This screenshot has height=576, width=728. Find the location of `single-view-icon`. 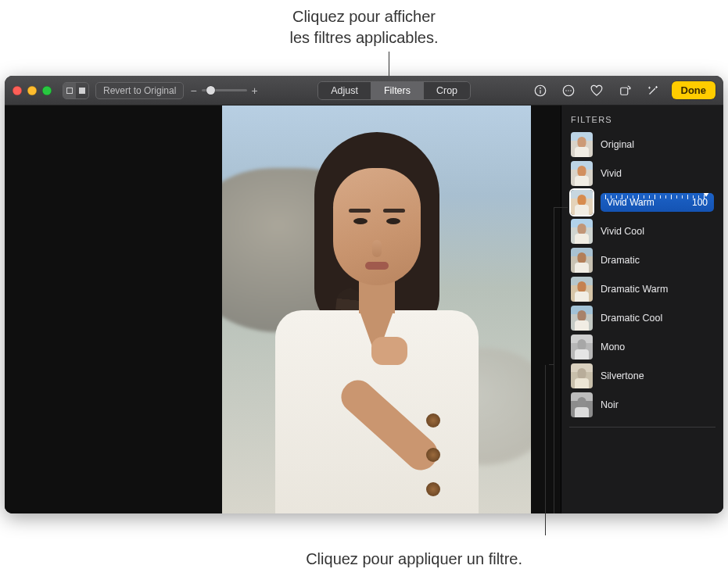

single-view-icon is located at coordinates (82, 91).